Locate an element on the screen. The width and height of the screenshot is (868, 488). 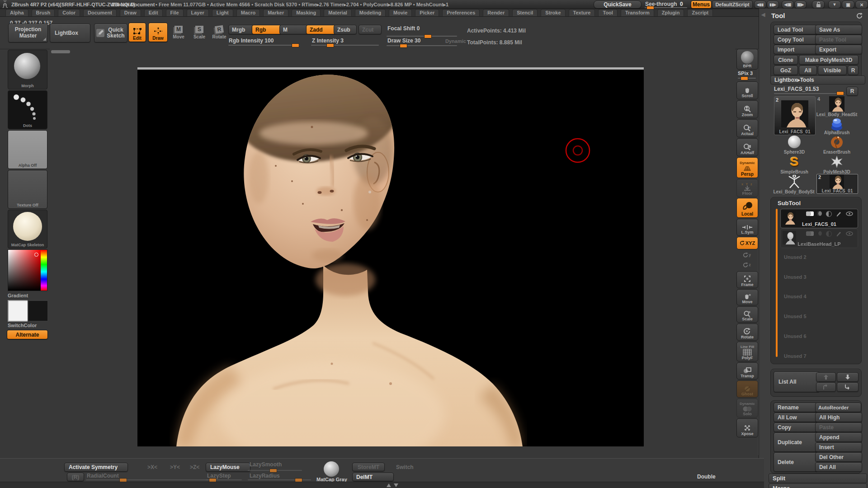
edit-button: Edit is located at coordinates (137, 33).